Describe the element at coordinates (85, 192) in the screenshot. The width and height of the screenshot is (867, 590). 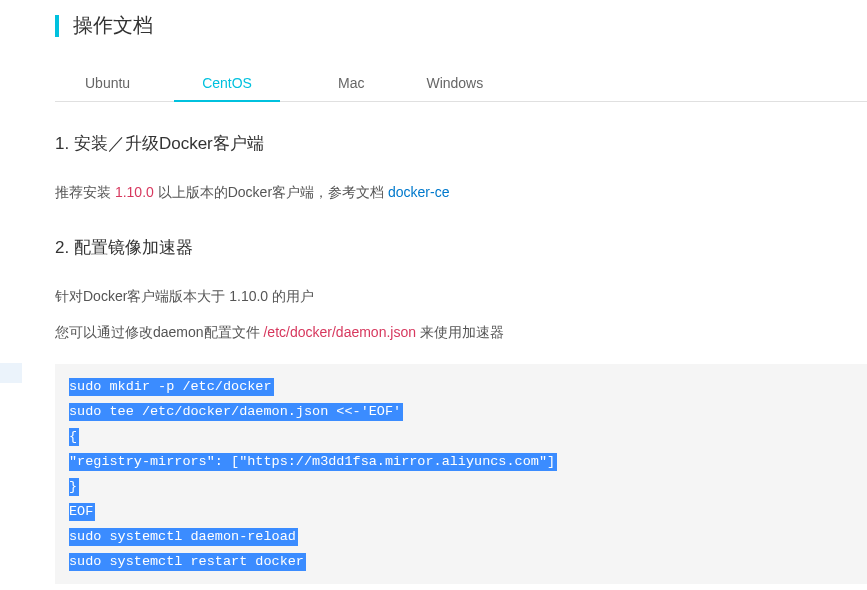
I see `section1-text-before: 推荐安装` at that location.